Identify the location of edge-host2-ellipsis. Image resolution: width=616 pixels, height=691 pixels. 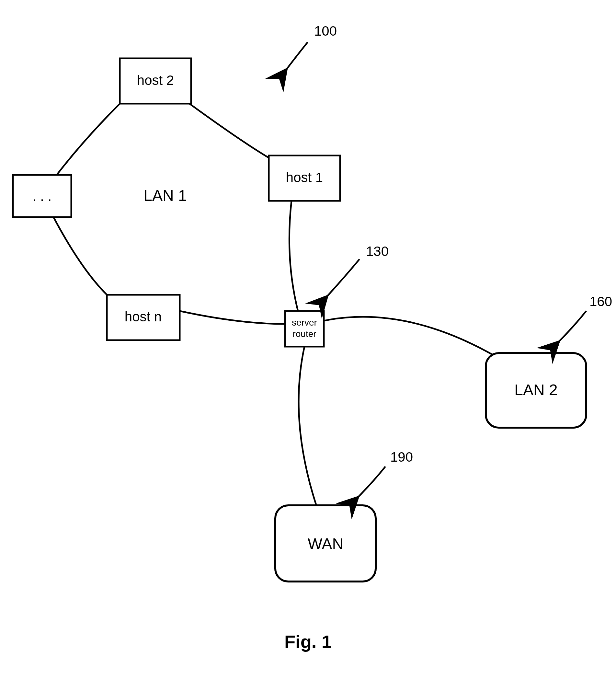
(88, 139).